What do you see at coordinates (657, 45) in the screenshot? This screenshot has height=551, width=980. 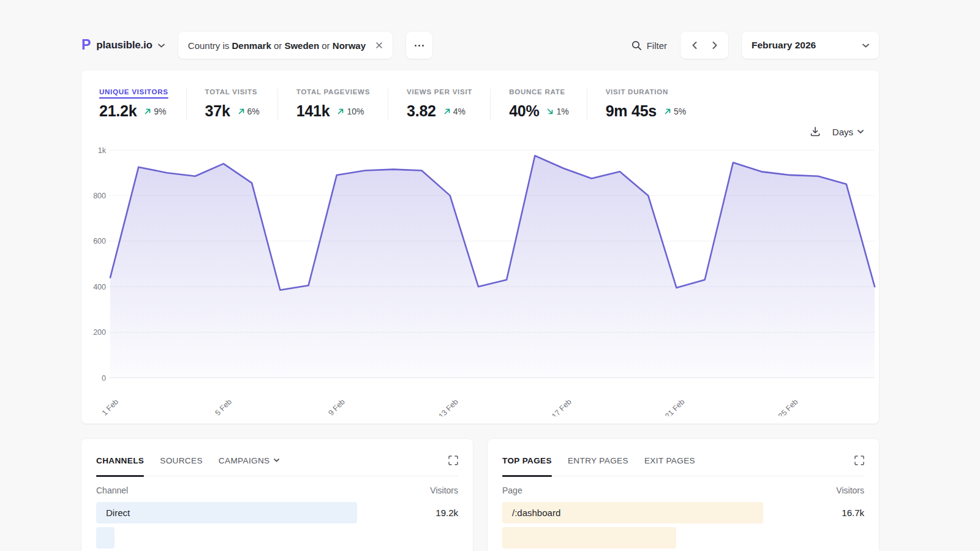 I see `filter-button-label: Filter` at bounding box center [657, 45].